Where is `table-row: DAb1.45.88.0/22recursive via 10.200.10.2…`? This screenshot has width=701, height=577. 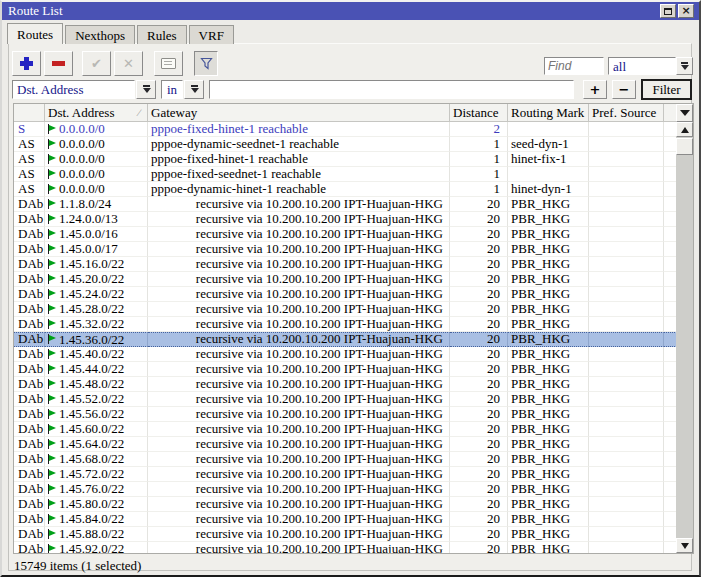 table-row: DAb1.45.88.0/22recursive via 10.200.10.2… is located at coordinates (346, 534).